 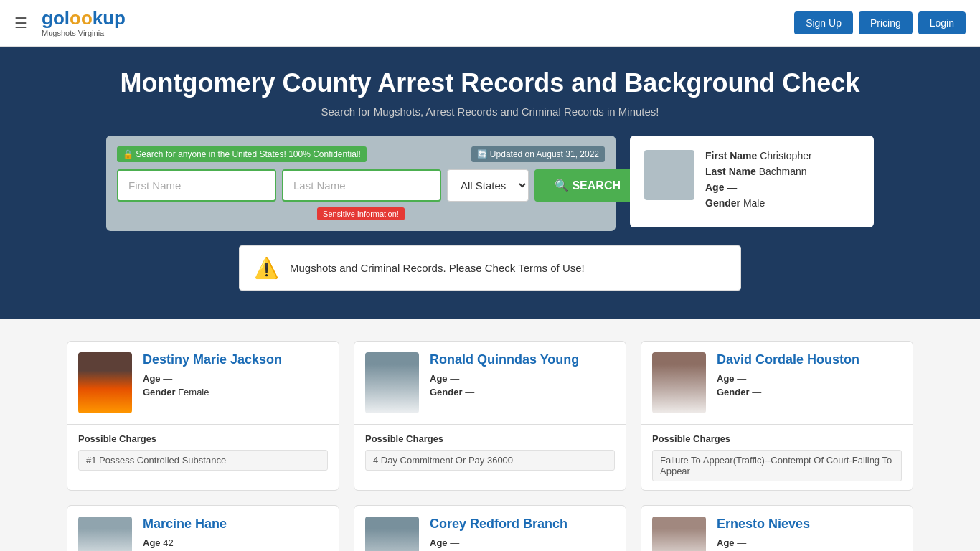 I want to click on person-info: Ronald Quinndas Young Age —Gender —, so click(x=504, y=376).